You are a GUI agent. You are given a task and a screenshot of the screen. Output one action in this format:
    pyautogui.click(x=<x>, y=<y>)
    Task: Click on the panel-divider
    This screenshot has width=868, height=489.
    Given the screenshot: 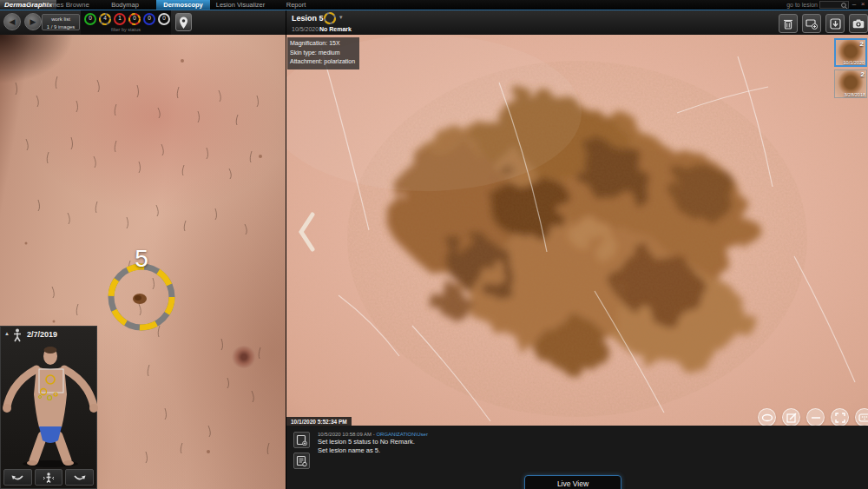 What is the action you would take?
    pyautogui.click(x=286, y=23)
    